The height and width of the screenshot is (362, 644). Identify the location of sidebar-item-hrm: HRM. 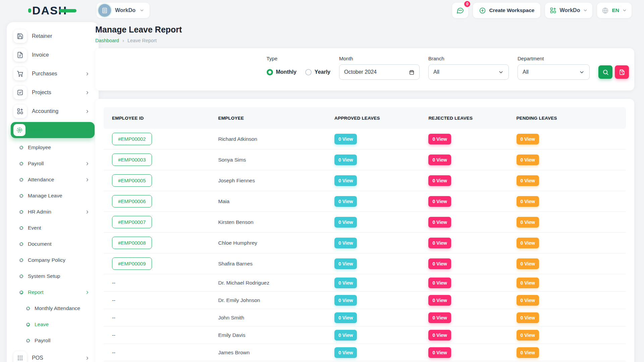
(53, 130).